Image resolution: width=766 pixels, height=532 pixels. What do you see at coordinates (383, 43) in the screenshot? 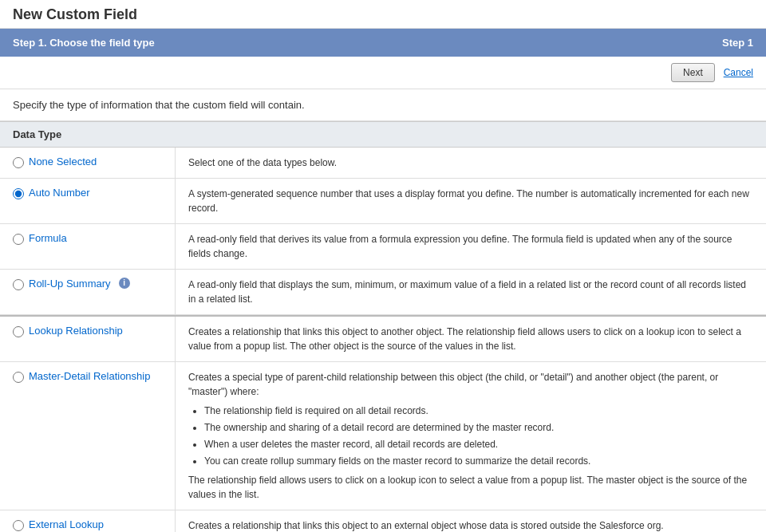
I see `step-header: Step 1. Choose the field type Step 1` at bounding box center [383, 43].